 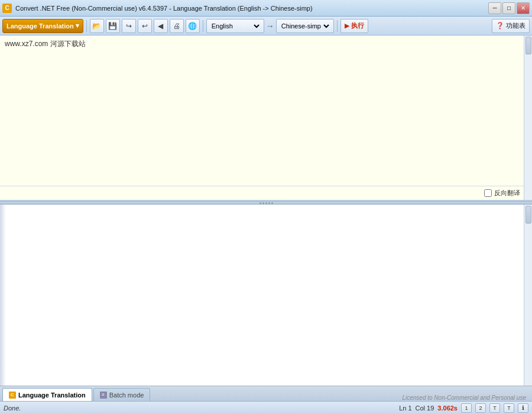 I want to click on features-icon: ❓, so click(x=500, y=26).